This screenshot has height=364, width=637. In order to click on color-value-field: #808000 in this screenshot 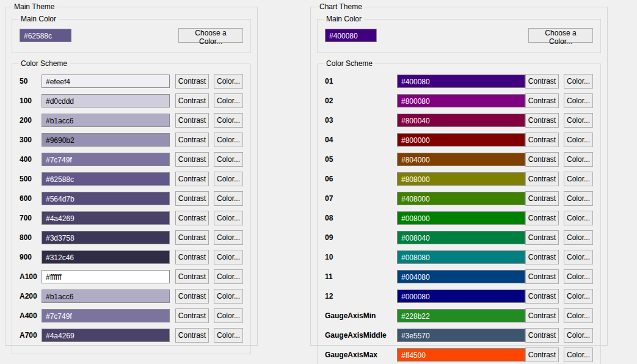, I will do `click(461, 179)`.